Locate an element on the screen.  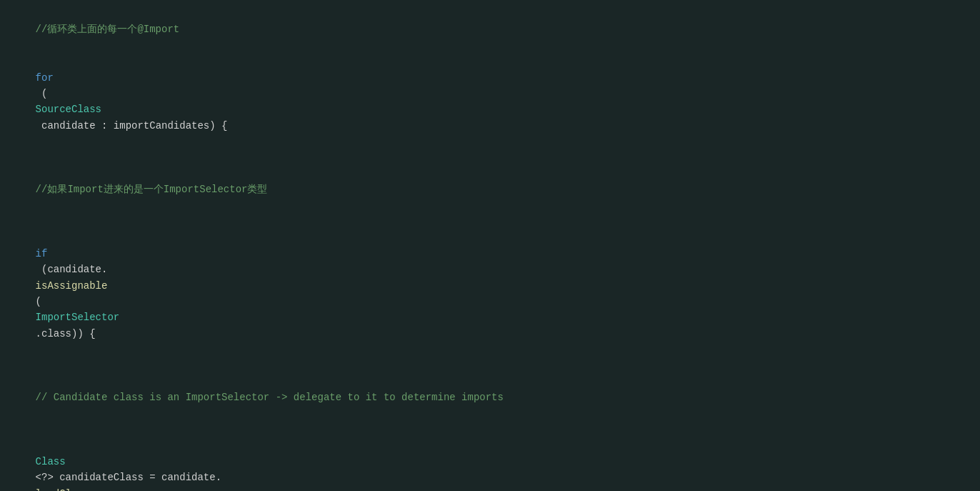
type-class: Class is located at coordinates (51, 462).